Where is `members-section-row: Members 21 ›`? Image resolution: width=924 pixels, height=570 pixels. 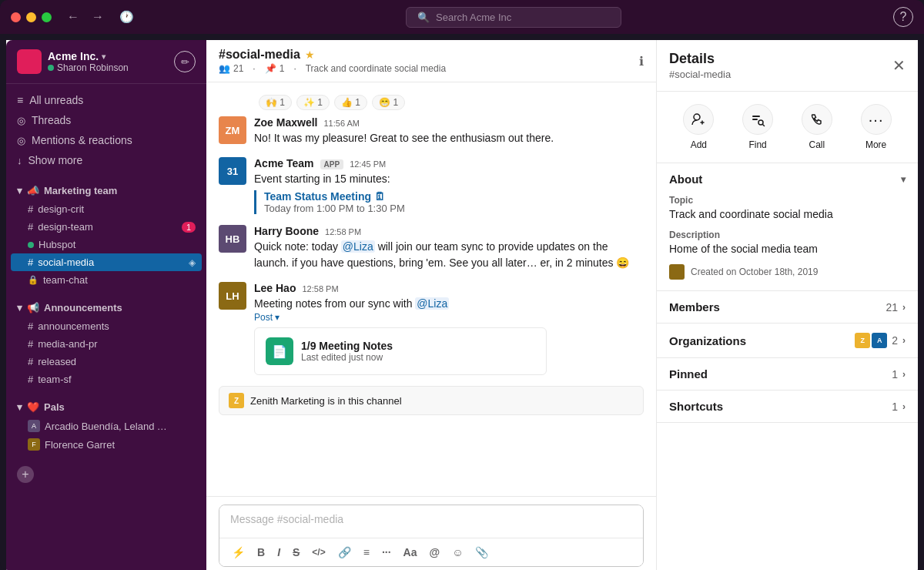
members-section-row: Members 21 › is located at coordinates (787, 307).